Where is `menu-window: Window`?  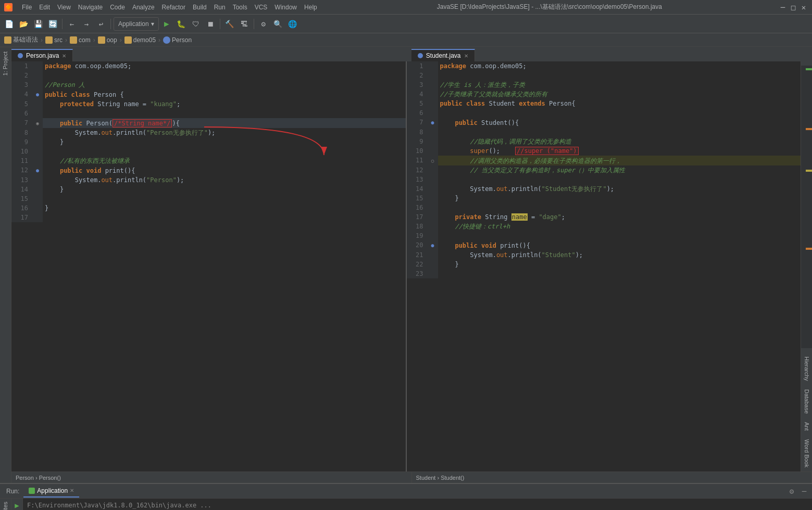
menu-window: Window is located at coordinates (285, 7).